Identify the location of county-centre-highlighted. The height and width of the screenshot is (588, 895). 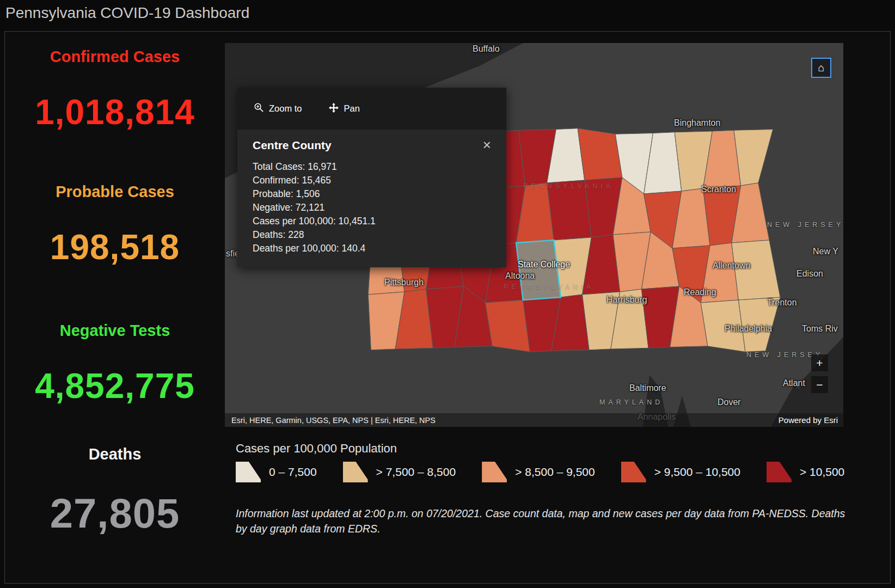
(538, 270).